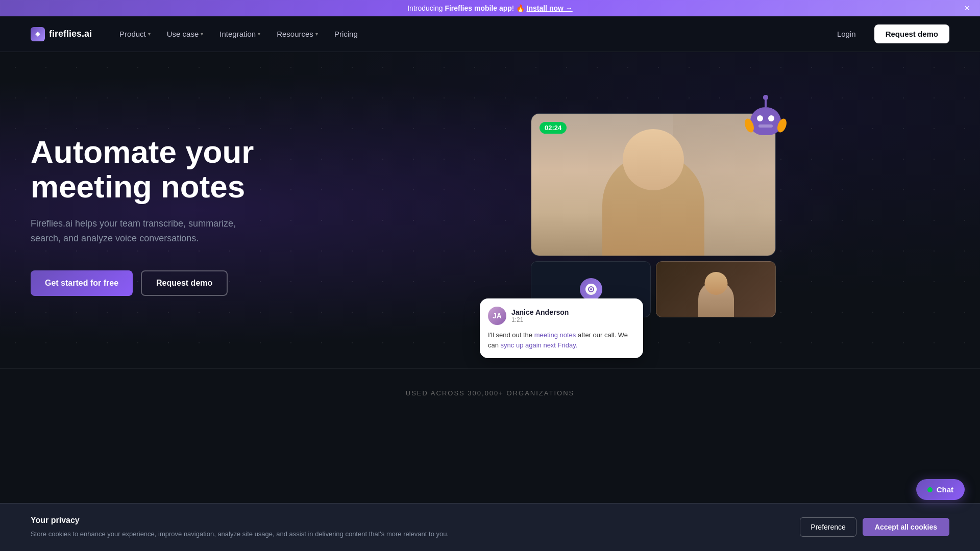 The width and height of the screenshot is (980, 551). Describe the element at coordinates (490, 8) in the screenshot. I see `banner-text: Introducing Fireflies mobile app! 🔥 Inst…` at that location.